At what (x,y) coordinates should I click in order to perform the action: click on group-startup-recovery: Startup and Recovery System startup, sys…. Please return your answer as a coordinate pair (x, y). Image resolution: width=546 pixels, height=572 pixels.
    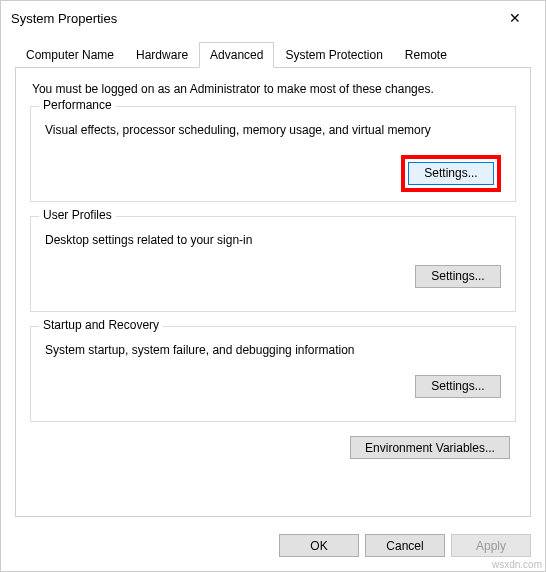
    Looking at the image, I should click on (273, 374).